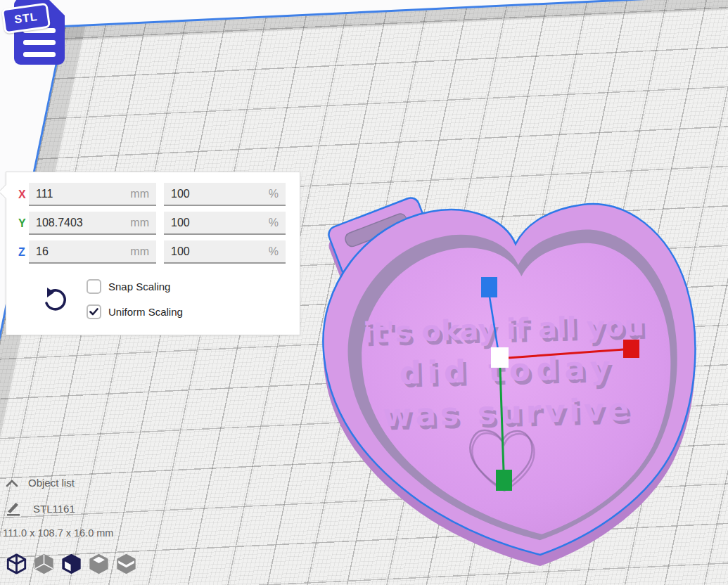 The width and height of the screenshot is (728, 585). What do you see at coordinates (13, 508) in the screenshot?
I see `edit-pencil-icon` at bounding box center [13, 508].